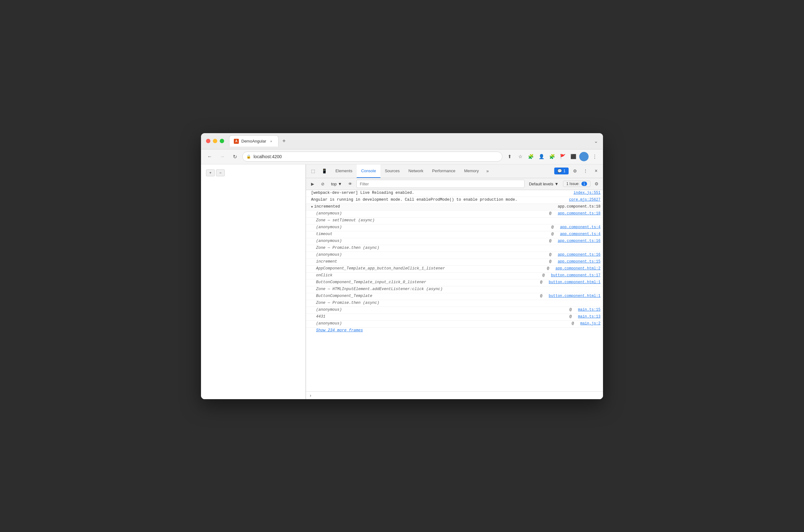 Image resolution: width=804 pixels, height=532 pixels. What do you see at coordinates (215, 141) in the screenshot?
I see `traffic-lights` at bounding box center [215, 141].